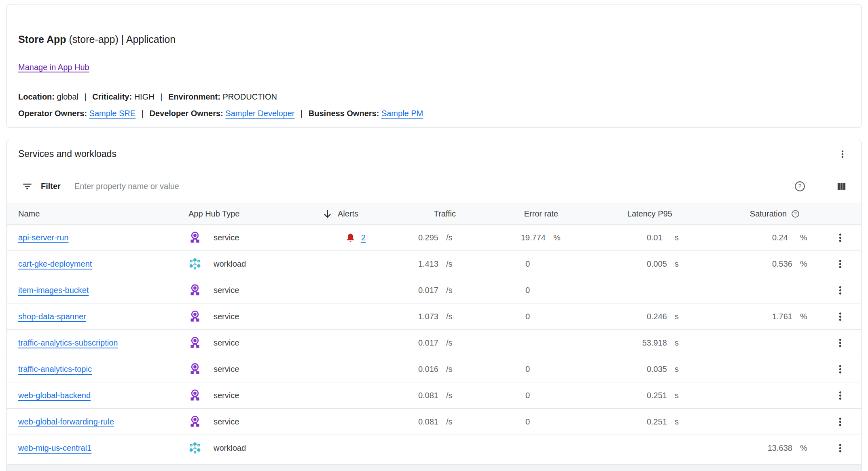 The height and width of the screenshot is (471, 868). I want to click on column-header-error-rate: Error rate, so click(514, 214).